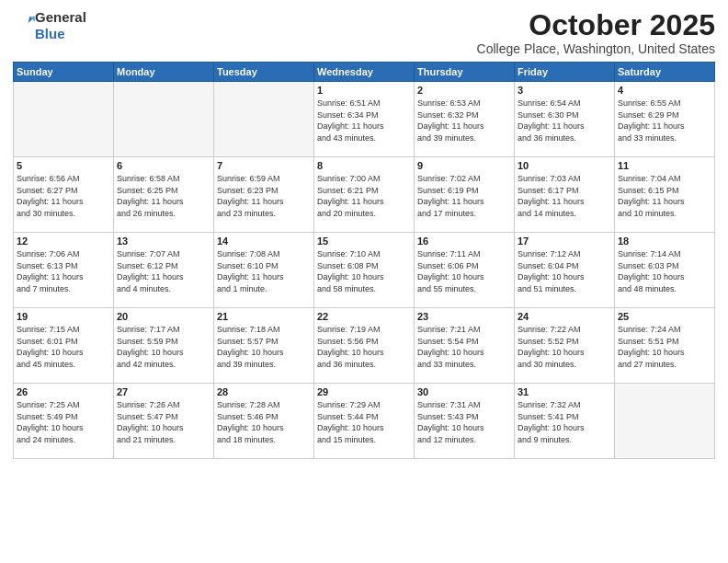 This screenshot has width=728, height=563. I want to click on day-number: 25, so click(665, 316).